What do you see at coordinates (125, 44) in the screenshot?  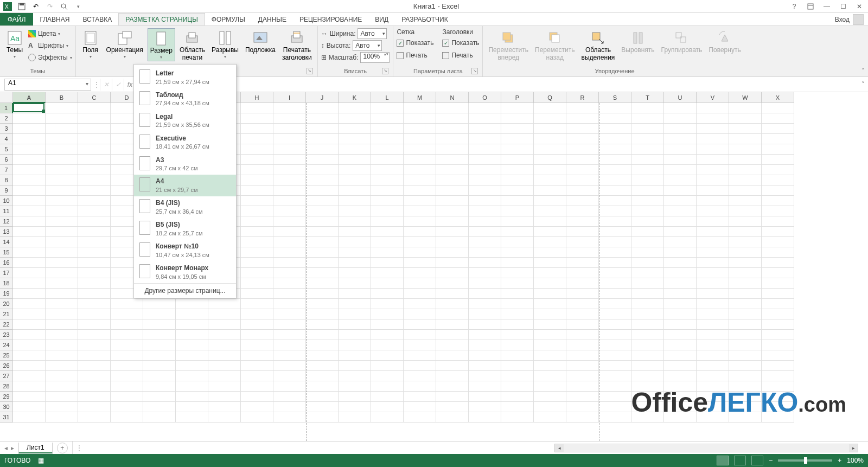 I see `orientation-button: Ориентация▾` at bounding box center [125, 44].